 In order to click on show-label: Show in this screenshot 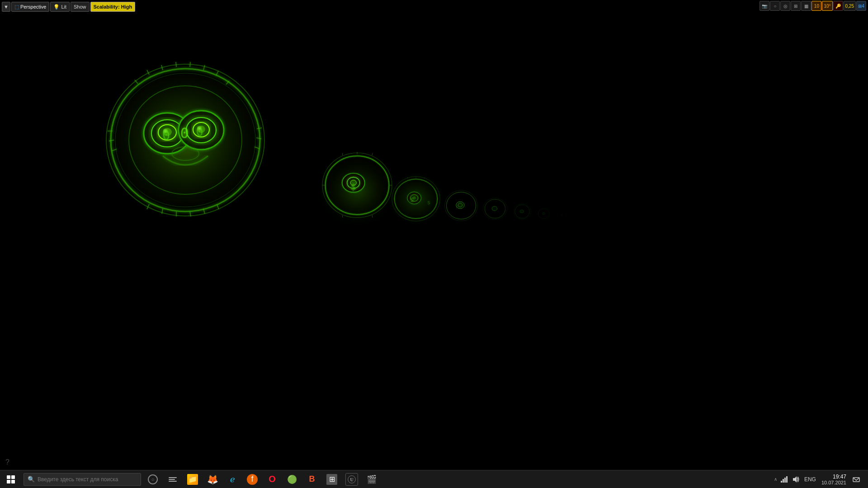, I will do `click(80, 7)`.